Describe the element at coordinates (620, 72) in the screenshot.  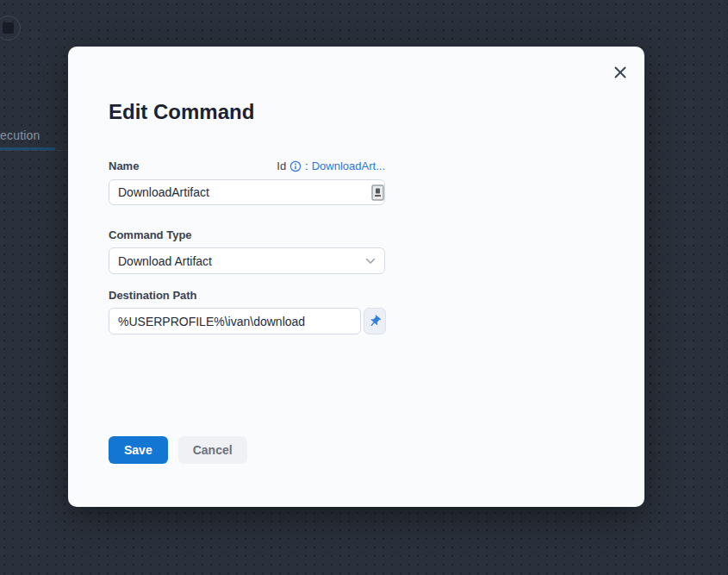
I see `close-button` at that location.